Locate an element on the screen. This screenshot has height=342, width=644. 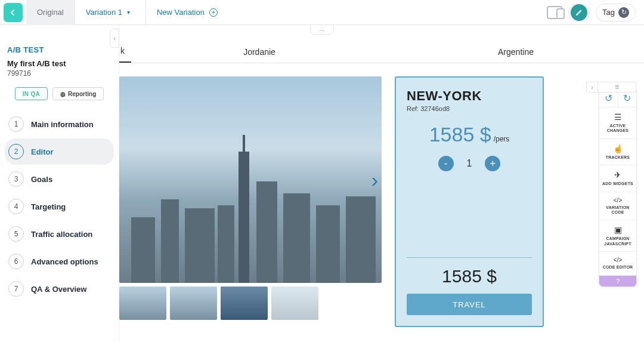
rocket-icon: ✈ is located at coordinates (618, 175).